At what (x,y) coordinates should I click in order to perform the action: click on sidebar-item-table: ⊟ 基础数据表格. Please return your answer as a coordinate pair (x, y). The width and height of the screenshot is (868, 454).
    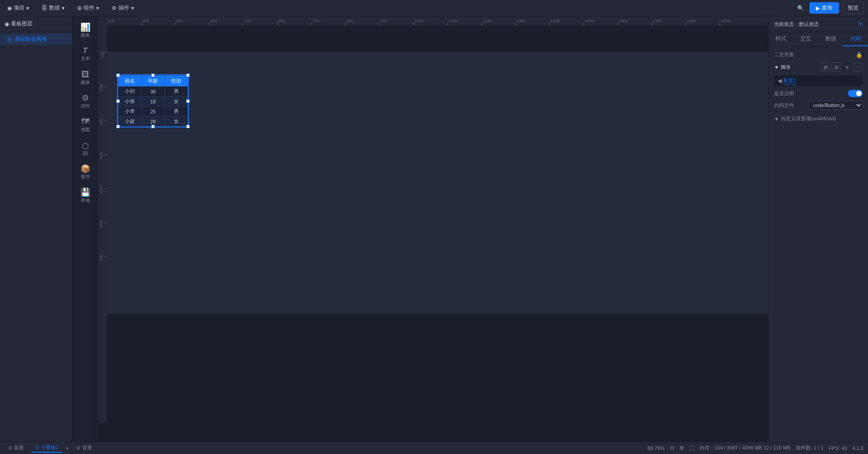
    Looking at the image, I should click on (36, 39).